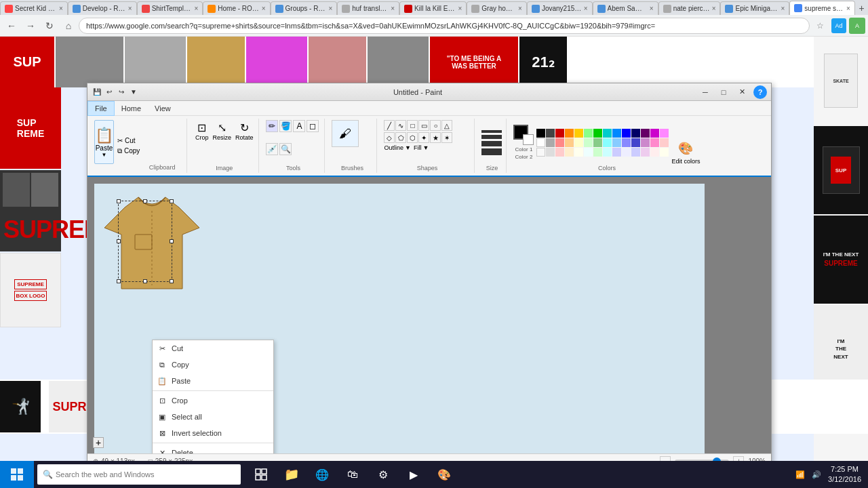 Image resolution: width=868 pixels, height=488 pixels. Describe the element at coordinates (272, 149) in the screenshot. I see `color-pick-tool: 💉` at that location.